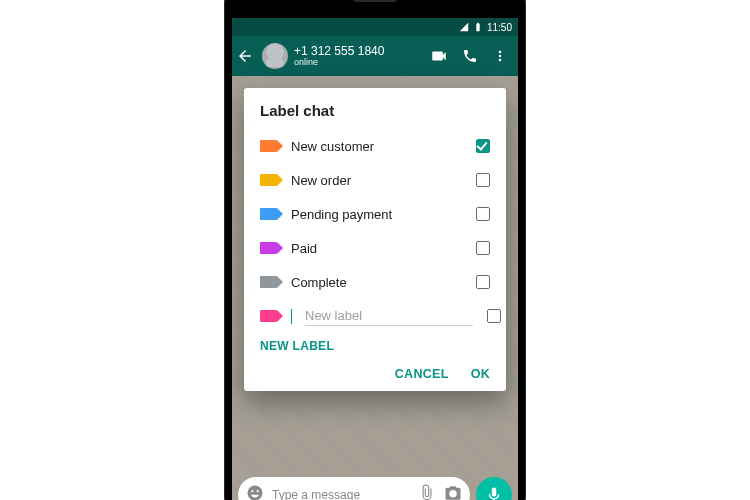  I want to click on chat-header: +1 312 555 1840 online, so click(375, 56).